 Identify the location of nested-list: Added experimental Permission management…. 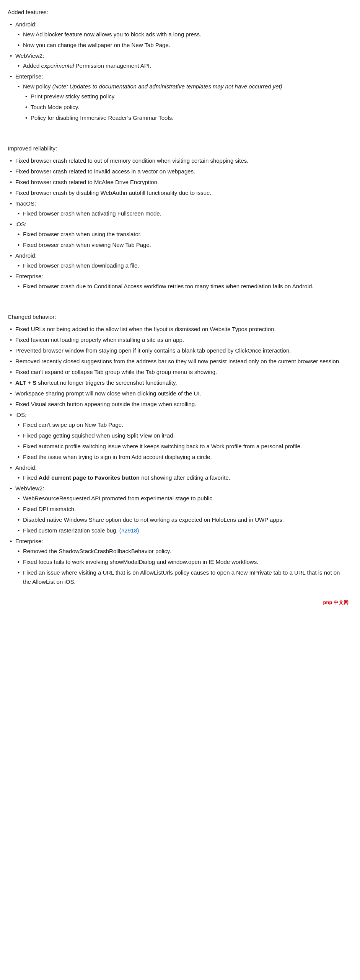
(182, 66).